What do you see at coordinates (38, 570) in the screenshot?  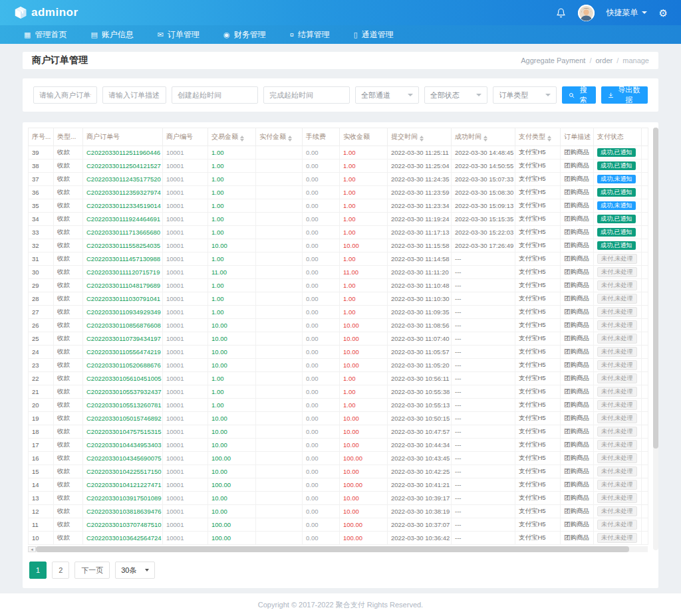 I see `page-button-1: 1` at bounding box center [38, 570].